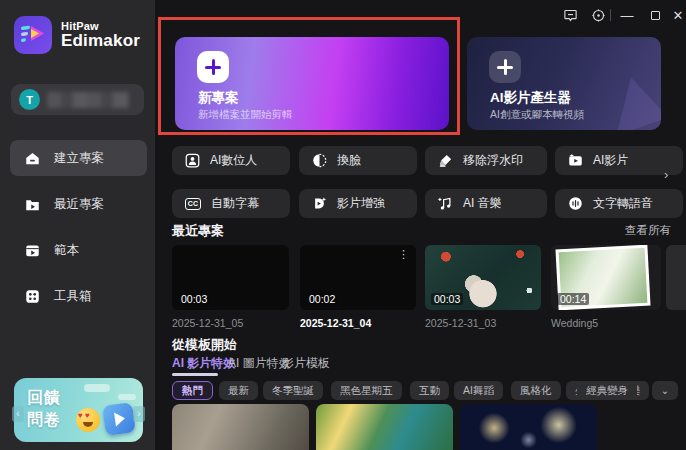 The height and width of the screenshot is (450, 686). I want to click on tab-ai-video-effects: AI 影片特效, so click(204, 364).